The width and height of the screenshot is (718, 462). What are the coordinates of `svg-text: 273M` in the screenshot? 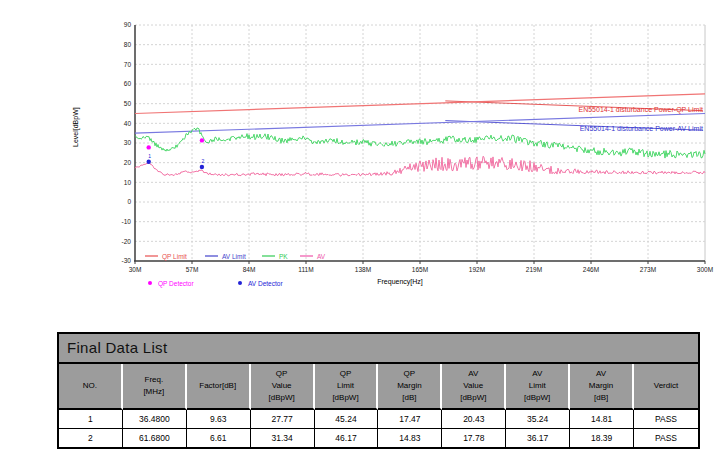 It's located at (648, 270).